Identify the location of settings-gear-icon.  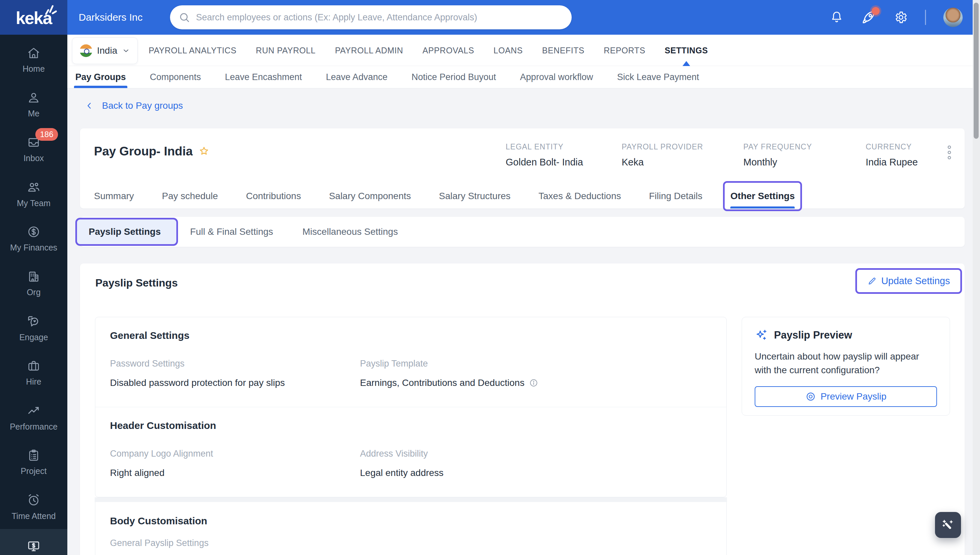
(900, 18).